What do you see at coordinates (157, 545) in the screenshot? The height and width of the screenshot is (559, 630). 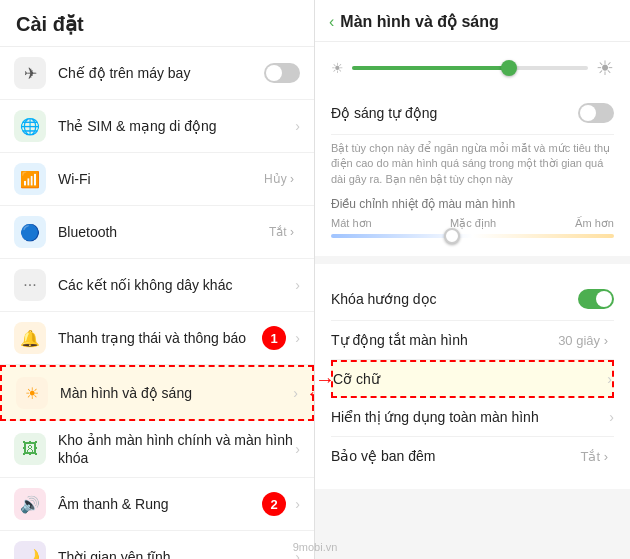 I see `setting-item-dnd: 🌙Thời gian yên tĩnh›` at bounding box center [157, 545].